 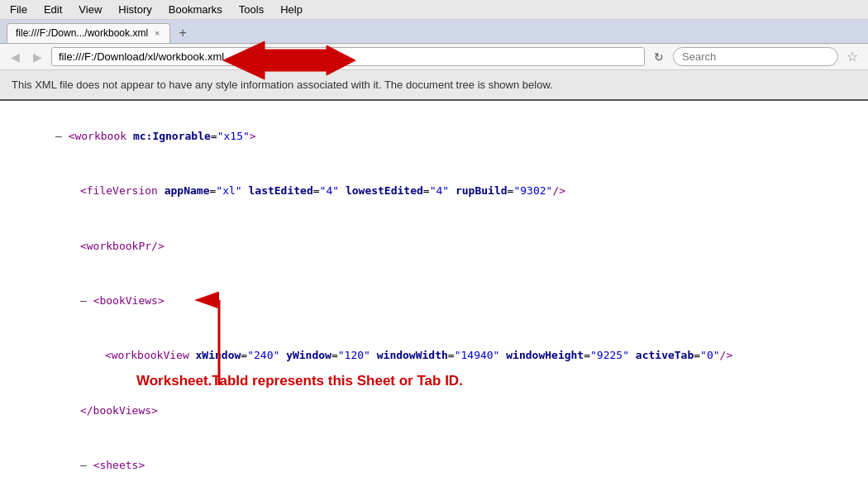 I want to click on tab-bar: file:///F:/Down.../workbook.xml × +, so click(x=434, y=31).